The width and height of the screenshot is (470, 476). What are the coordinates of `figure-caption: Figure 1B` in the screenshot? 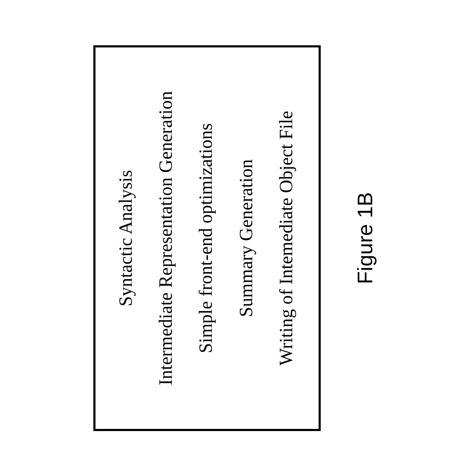 It's located at (365, 238).